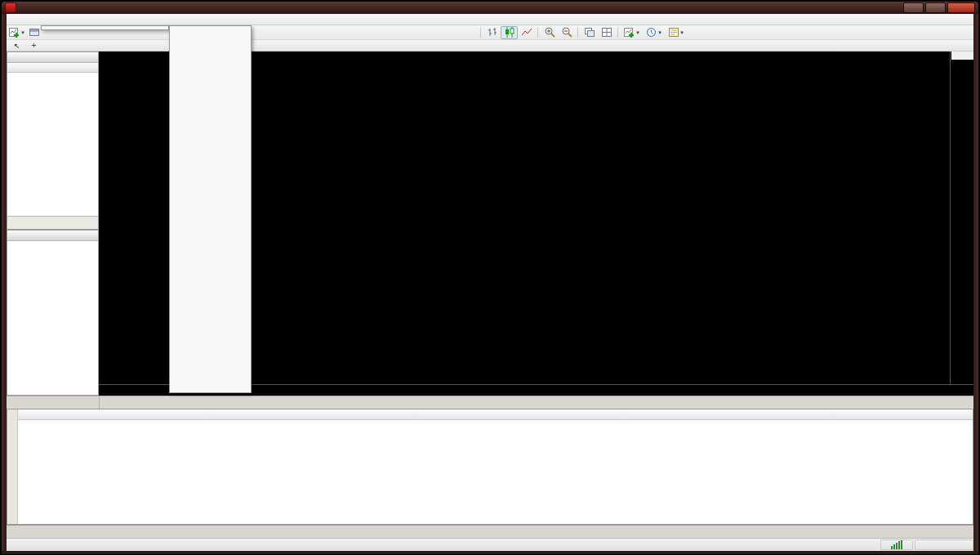 Image resolution: width=980 pixels, height=555 pixels. I want to click on navigator-panel, so click(52, 312).